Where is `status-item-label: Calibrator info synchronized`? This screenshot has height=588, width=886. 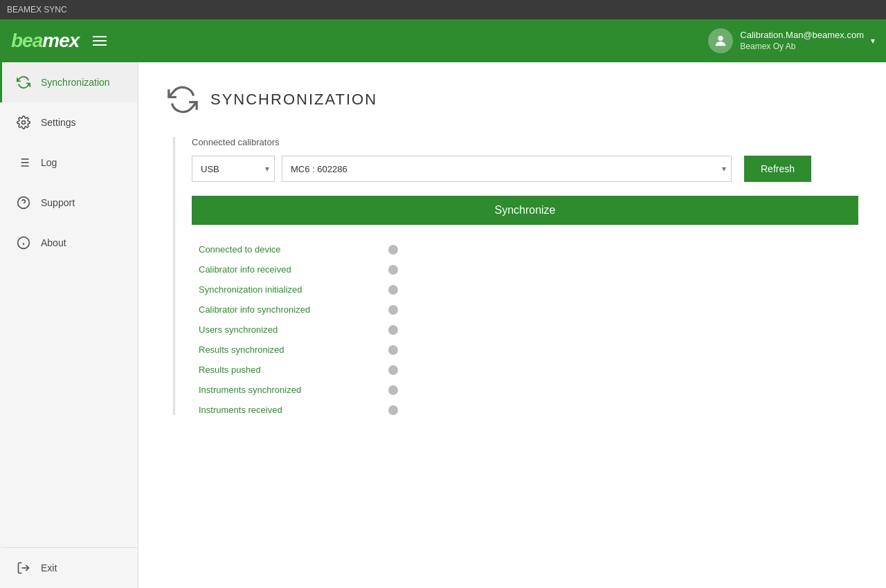 status-item-label: Calibrator info synchronized is located at coordinates (289, 310).